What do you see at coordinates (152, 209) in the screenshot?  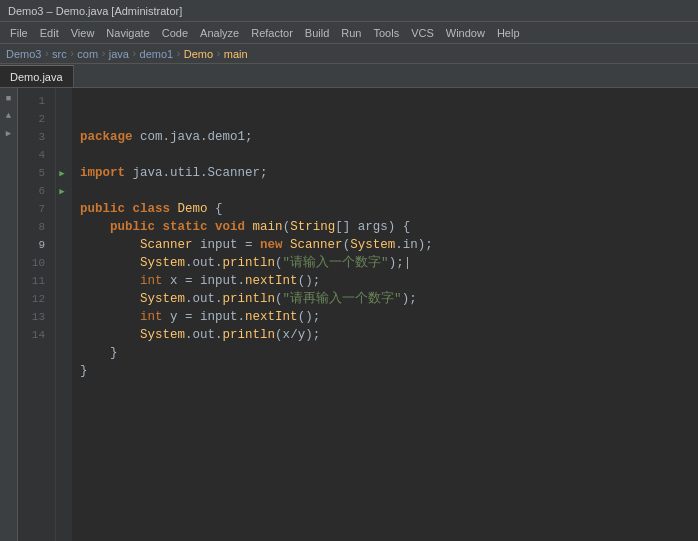 I see `code-line-6: public class Demo {` at bounding box center [152, 209].